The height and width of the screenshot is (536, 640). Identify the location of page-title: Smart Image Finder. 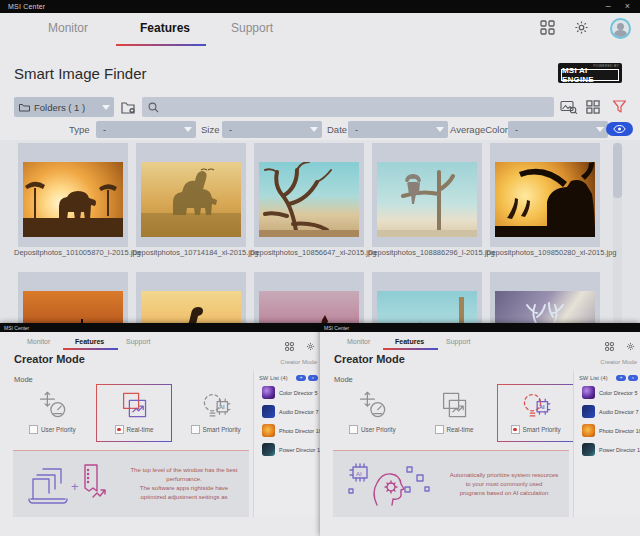
(80, 74).